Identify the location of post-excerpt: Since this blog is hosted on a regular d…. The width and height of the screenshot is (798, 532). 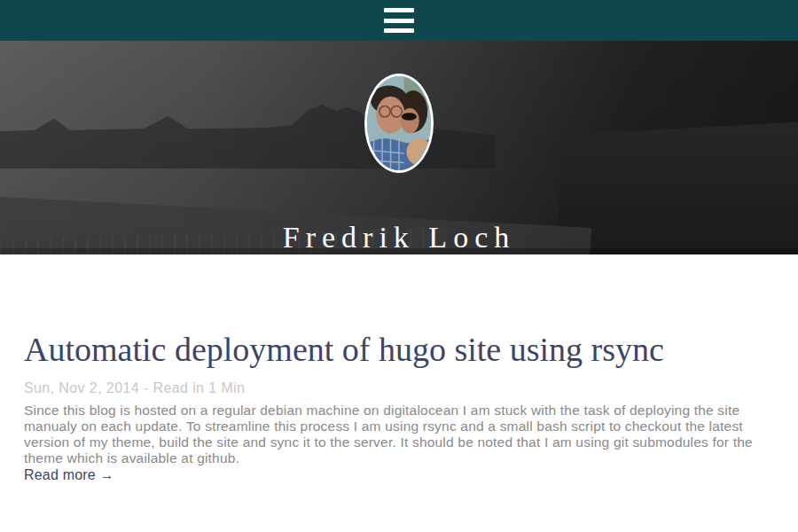
(399, 434).